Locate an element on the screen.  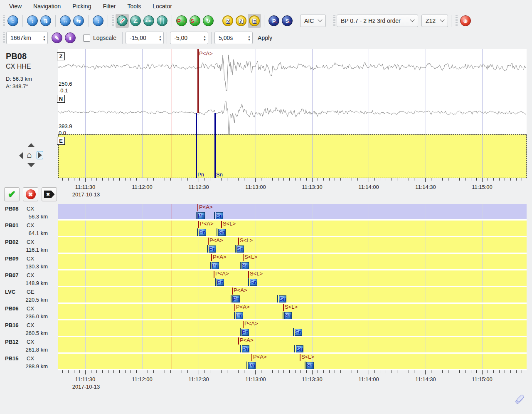
nav-down-button is located at coordinates (31, 165).